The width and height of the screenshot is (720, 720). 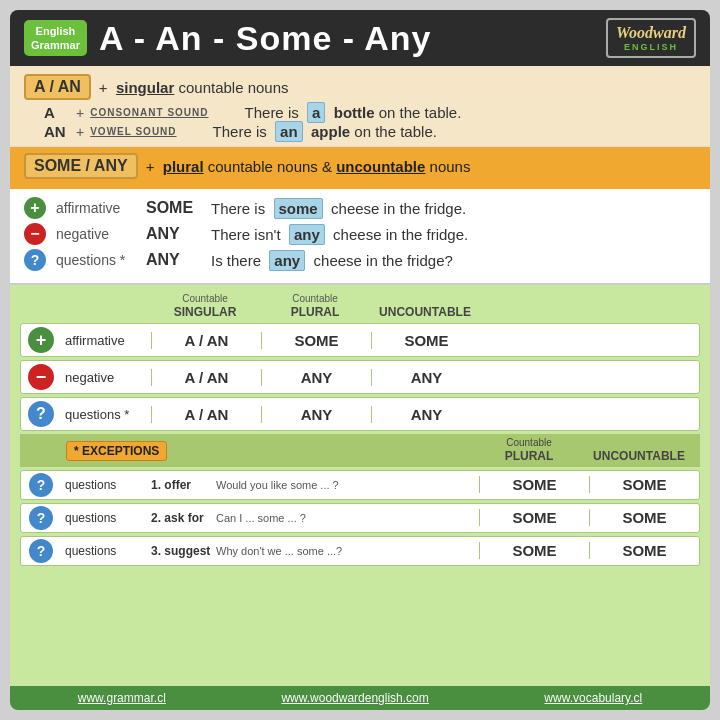 What do you see at coordinates (316, 378) in the screenshot?
I see `row-val-plural-neg: ANY` at bounding box center [316, 378].